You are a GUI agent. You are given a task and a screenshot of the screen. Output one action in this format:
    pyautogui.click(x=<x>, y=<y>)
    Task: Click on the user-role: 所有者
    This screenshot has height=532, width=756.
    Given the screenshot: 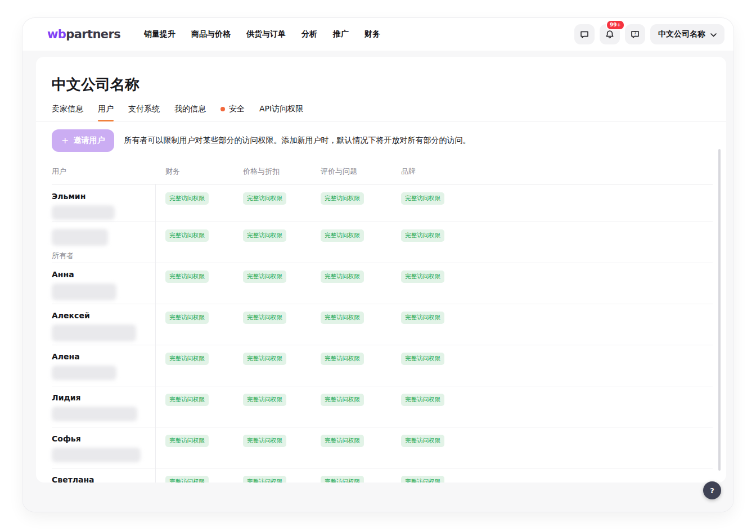 What is the action you would take?
    pyautogui.click(x=109, y=256)
    